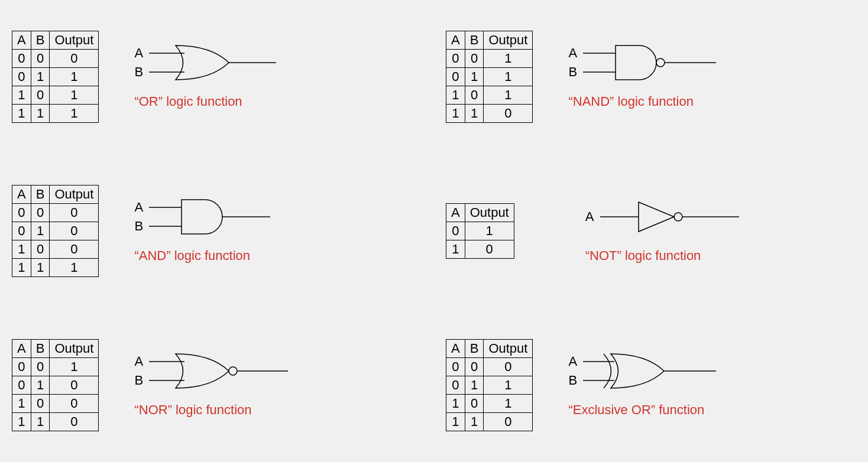  Describe the element at coordinates (22, 40) in the screenshot. I see `th: A` at that location.